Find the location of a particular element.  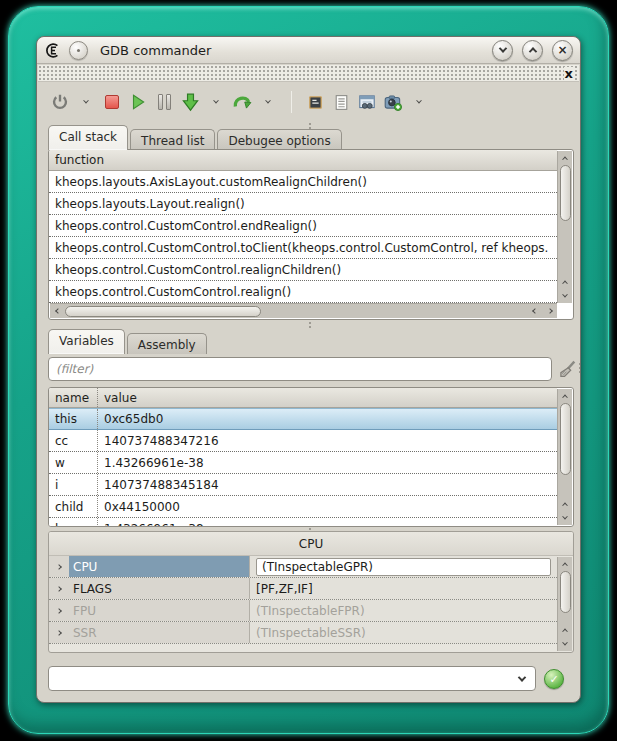

menu-dot-icon is located at coordinates (78, 50).